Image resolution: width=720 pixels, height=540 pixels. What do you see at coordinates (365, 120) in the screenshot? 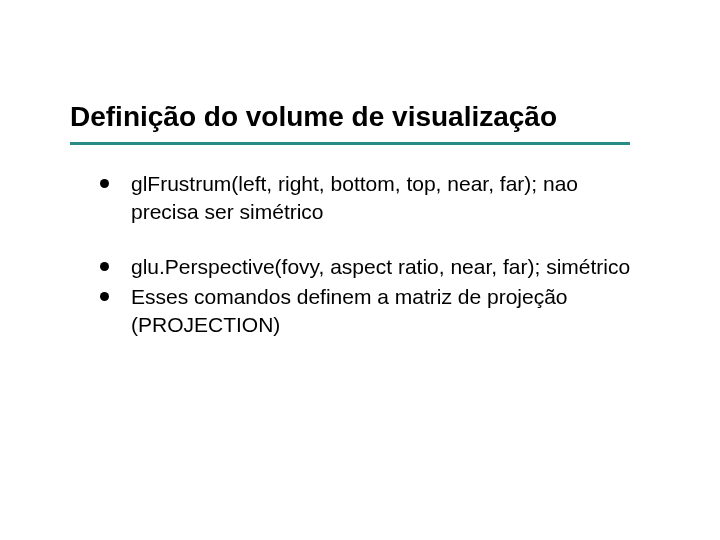
I see `slide-title: Definição do volume de visualização` at bounding box center [365, 120].